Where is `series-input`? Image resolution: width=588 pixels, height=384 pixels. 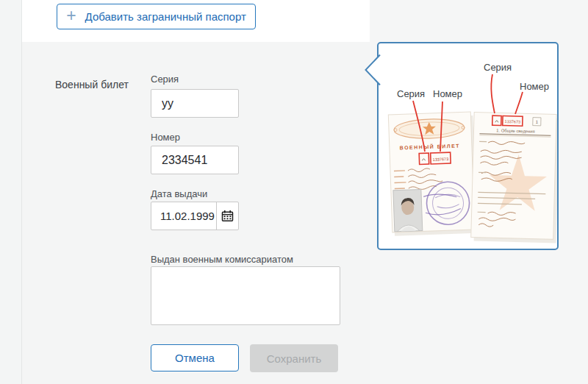
series-input is located at coordinates (195, 103).